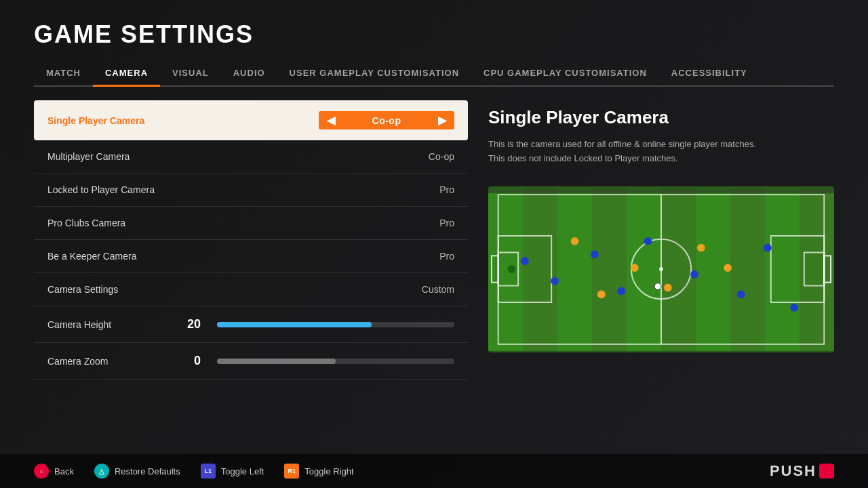 The image size is (868, 488). What do you see at coordinates (434, 75) in the screenshot?
I see `tabs-bar: MATCH CAMERA VISUAL AUDIO USER GAMEPLAY …` at bounding box center [434, 75].